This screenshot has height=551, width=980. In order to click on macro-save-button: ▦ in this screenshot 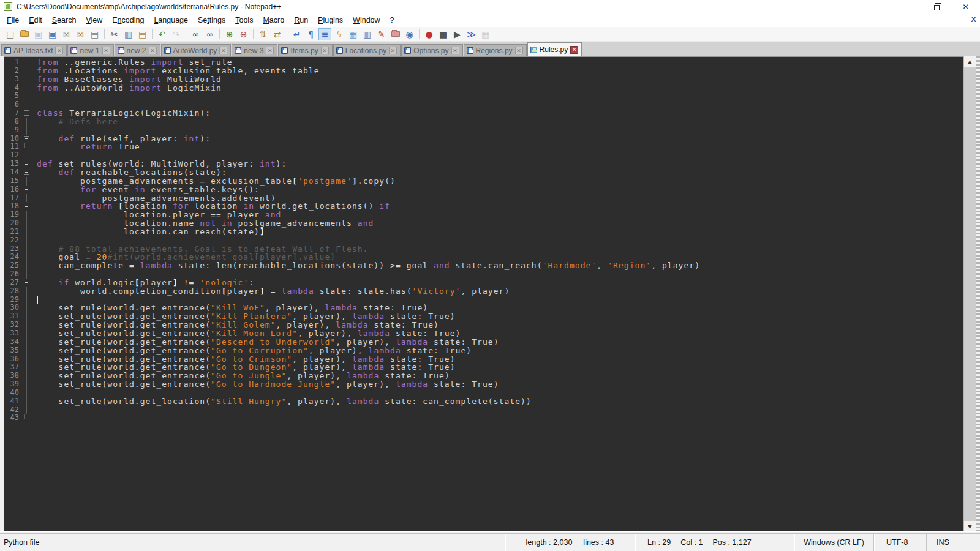, I will do `click(485, 34)`.